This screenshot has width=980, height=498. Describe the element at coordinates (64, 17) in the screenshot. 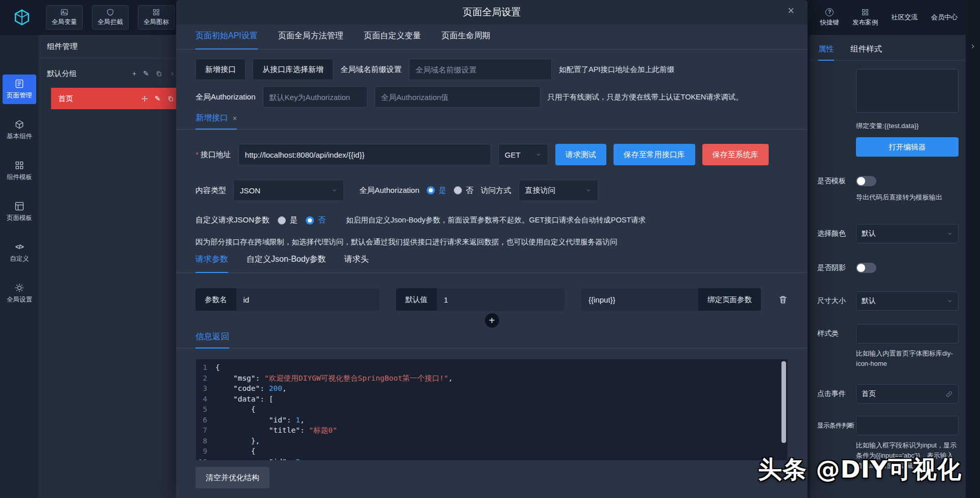

I see `global-variable-button: 全局变量` at that location.